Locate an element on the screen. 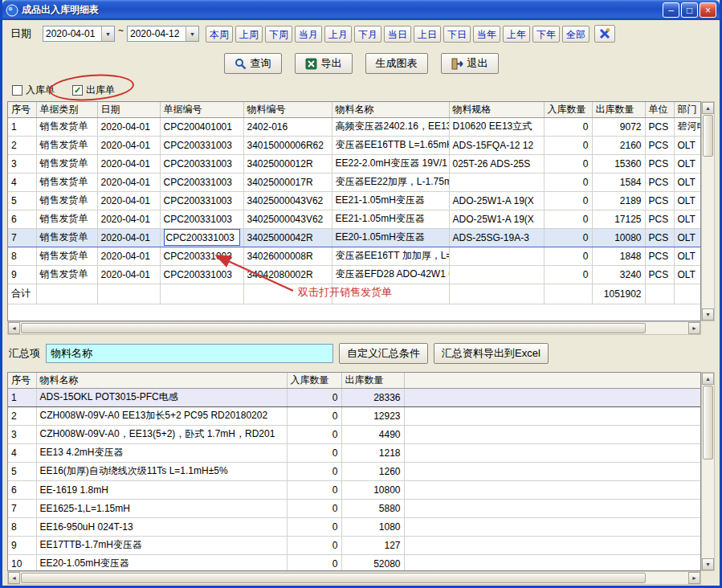  scroll-right-button: ► is located at coordinates (694, 578).